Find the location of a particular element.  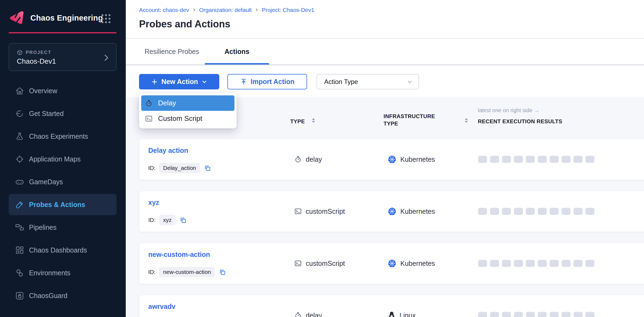

action-name-link: awrvadv is located at coordinates (162, 307).